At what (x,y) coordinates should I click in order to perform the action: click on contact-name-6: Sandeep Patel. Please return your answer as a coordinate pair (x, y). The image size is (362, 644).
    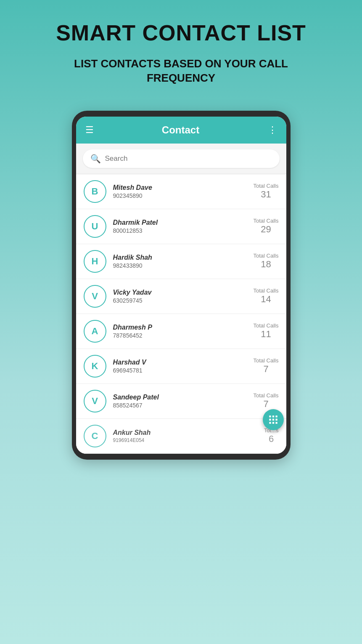
    Looking at the image, I should click on (180, 397).